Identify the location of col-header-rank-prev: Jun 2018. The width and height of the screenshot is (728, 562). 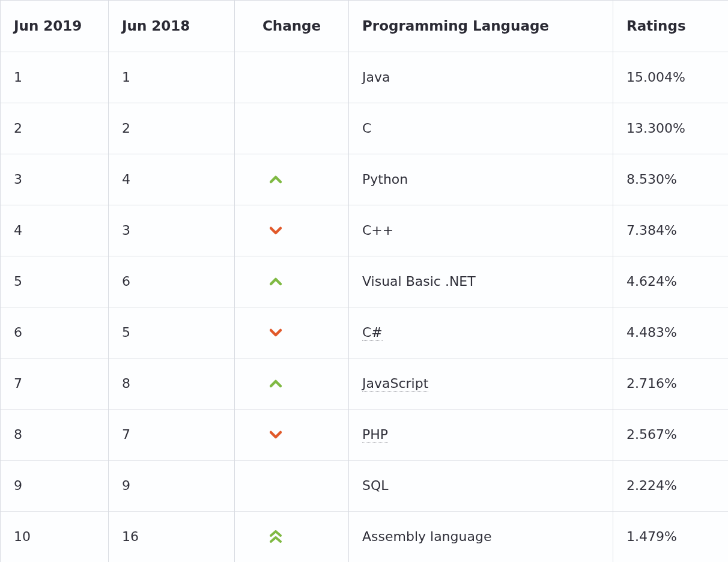
(172, 26).